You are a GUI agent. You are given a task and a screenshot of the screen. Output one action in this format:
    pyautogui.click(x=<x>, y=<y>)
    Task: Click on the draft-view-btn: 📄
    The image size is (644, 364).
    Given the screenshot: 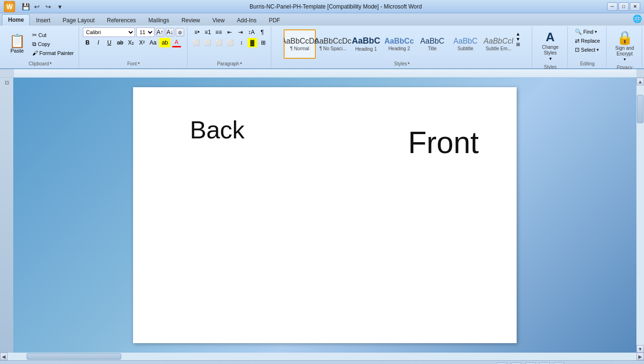 What is the action you would take?
    pyautogui.click(x=559, y=363)
    